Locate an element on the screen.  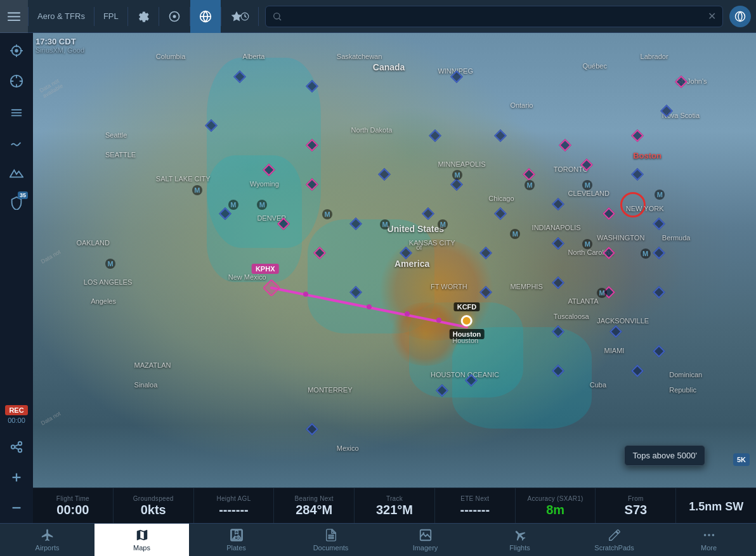
maps-icon is located at coordinates (142, 535).